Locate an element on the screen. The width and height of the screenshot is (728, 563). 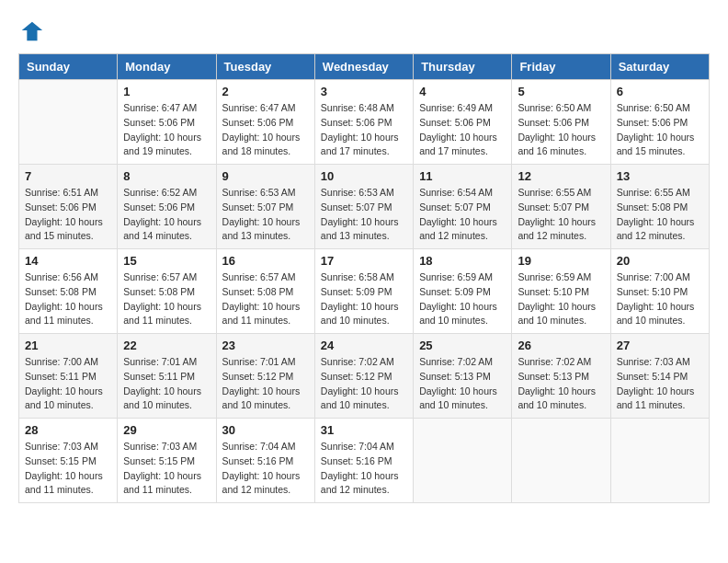
day-number: 4 is located at coordinates (462, 92).